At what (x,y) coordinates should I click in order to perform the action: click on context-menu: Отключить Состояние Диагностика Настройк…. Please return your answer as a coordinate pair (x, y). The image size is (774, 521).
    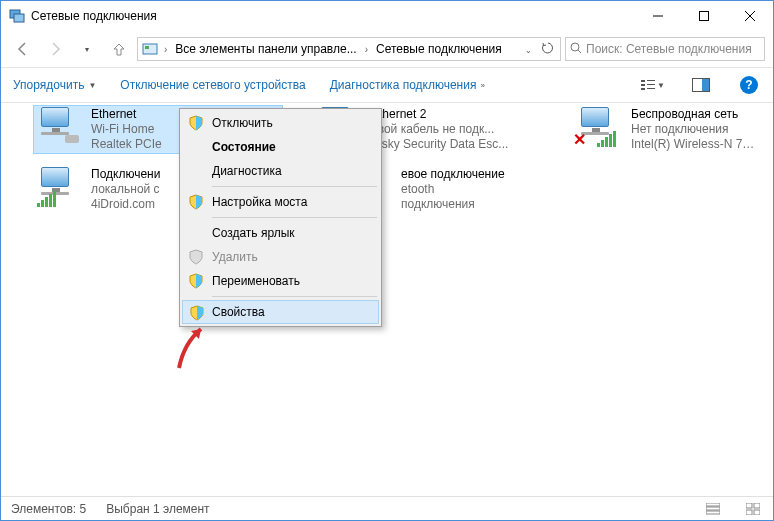
    Looking at the image, I should click on (280, 218).